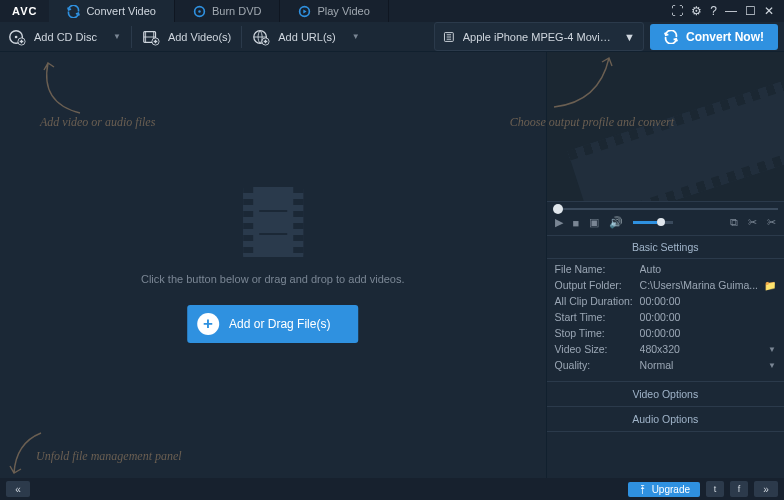 The height and width of the screenshot is (500, 784). I want to click on film-plus-icon, so click(151, 37).